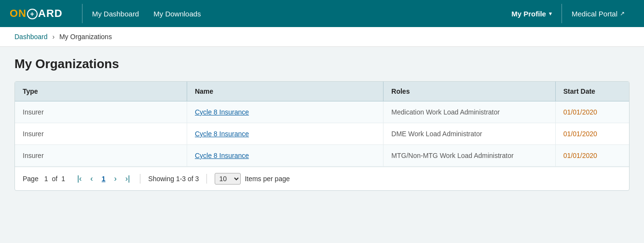 The width and height of the screenshot is (644, 243). What do you see at coordinates (592, 92) in the screenshot?
I see `col-header-start-date: Start Date` at bounding box center [592, 92].